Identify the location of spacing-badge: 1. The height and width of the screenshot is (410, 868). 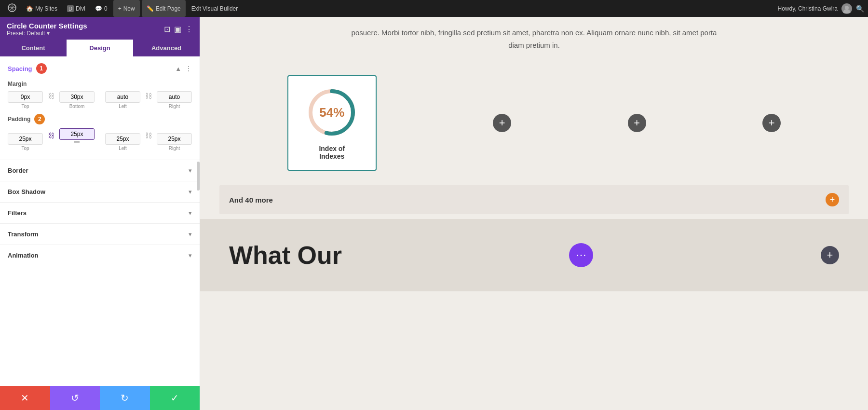
(41, 68).